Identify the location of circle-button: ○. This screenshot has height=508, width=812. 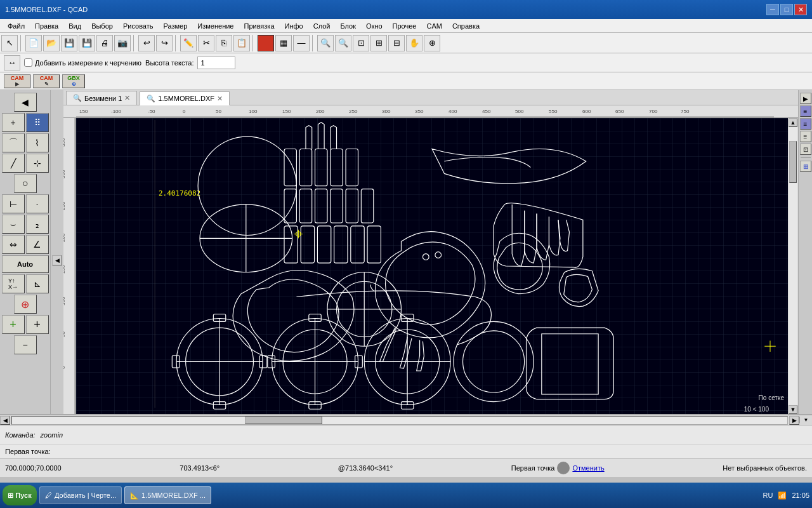
(25, 184).